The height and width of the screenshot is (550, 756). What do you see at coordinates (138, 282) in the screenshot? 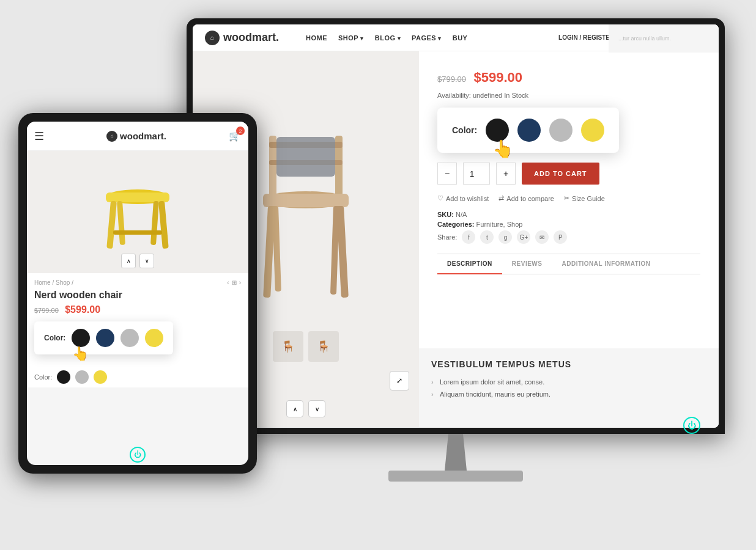
I see `tablet-breadcrumb: Home / Shop / ‹ ⊞ ›` at bounding box center [138, 282].